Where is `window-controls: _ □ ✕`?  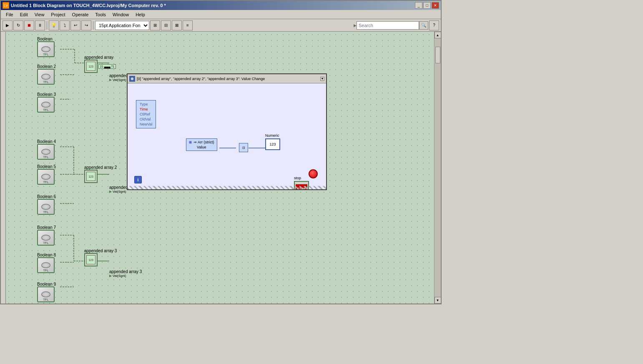 window-controls: _ □ ✕ is located at coordinates (427, 5).